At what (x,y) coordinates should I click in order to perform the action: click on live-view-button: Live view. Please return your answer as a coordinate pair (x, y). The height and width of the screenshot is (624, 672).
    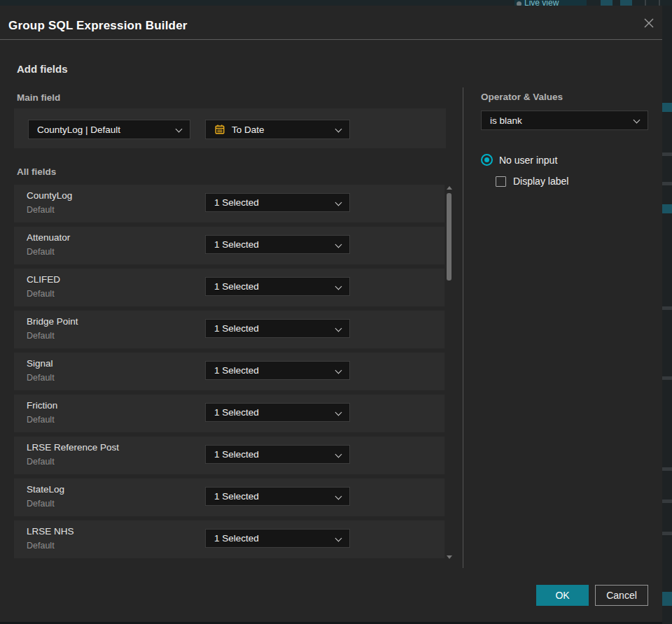
    Looking at the image, I should click on (550, 3).